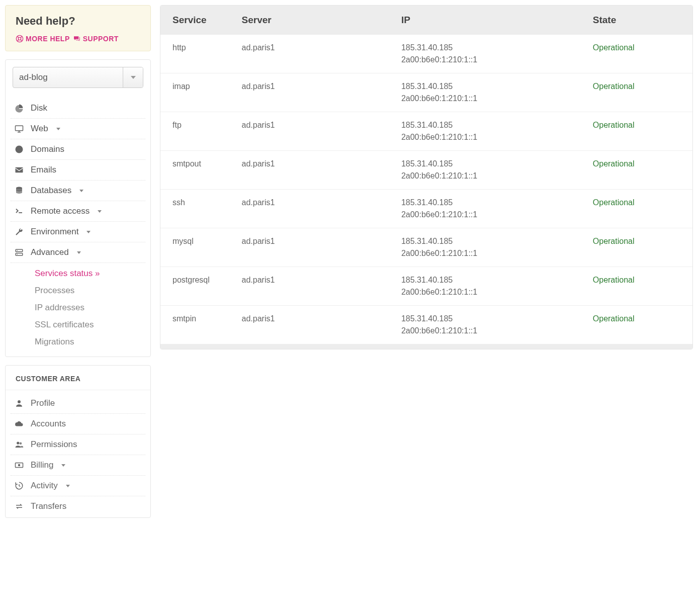 The width and height of the screenshot is (698, 616). Describe the element at coordinates (78, 191) in the screenshot. I see `nav-item-databases: Databases` at that location.